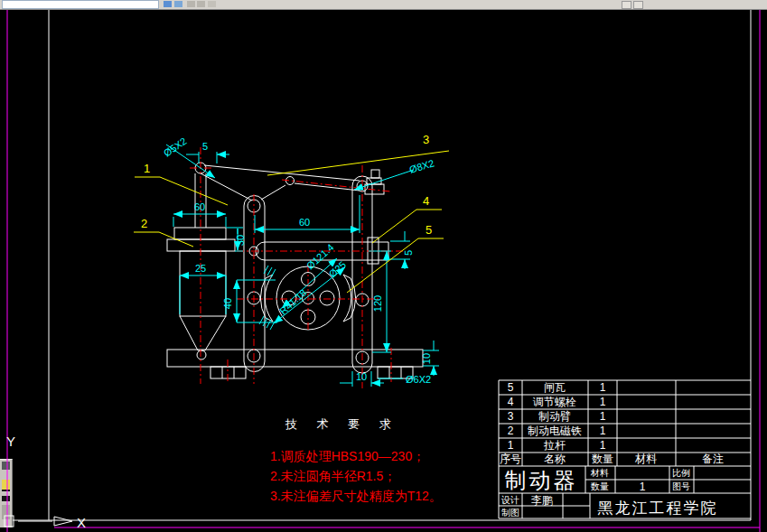 The width and height of the screenshot is (767, 532). Describe the element at coordinates (511, 416) in the screenshot. I see `part-seq: 3` at that location.